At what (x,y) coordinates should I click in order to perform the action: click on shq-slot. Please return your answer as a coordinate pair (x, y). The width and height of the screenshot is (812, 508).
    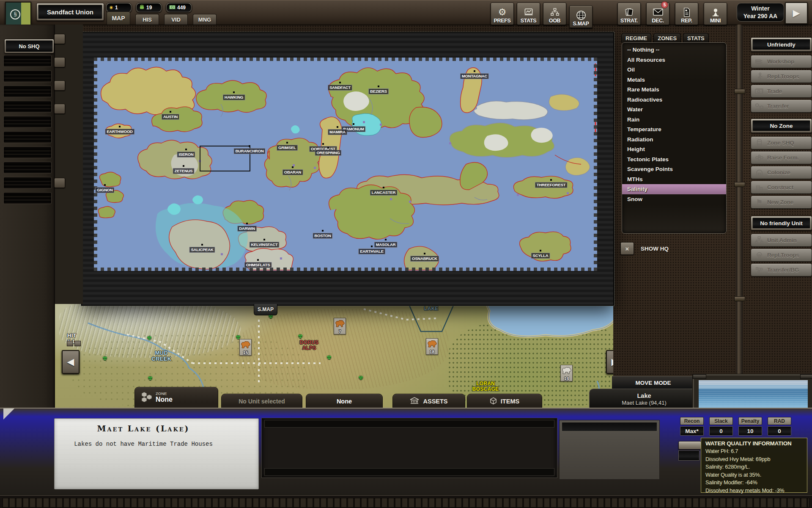
    Looking at the image, I should click on (27, 168).